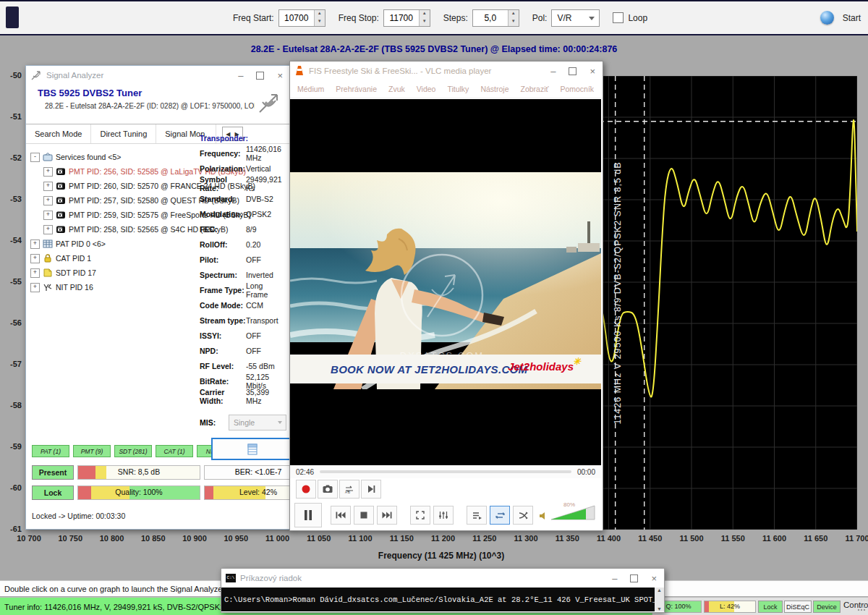 The width and height of the screenshot is (868, 615). Describe the element at coordinates (495, 89) in the screenshot. I see `menu-nastroje: Nástroje` at that location.